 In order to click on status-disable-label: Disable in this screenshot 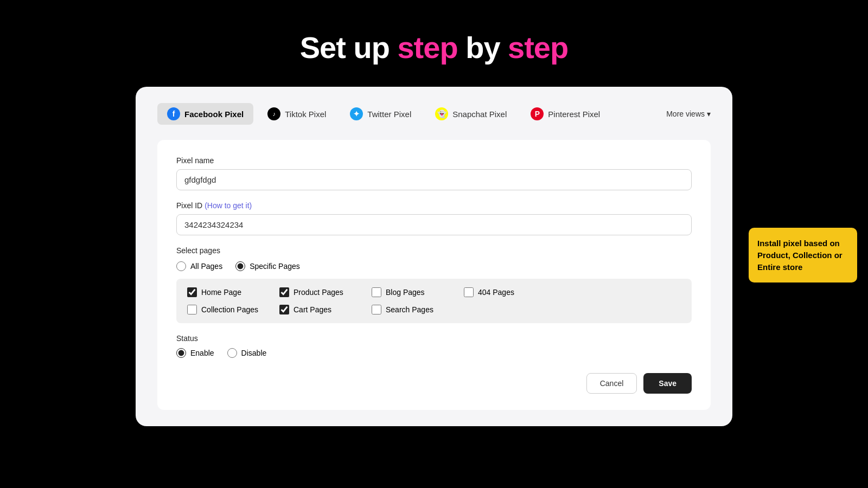, I will do `click(254, 353)`.